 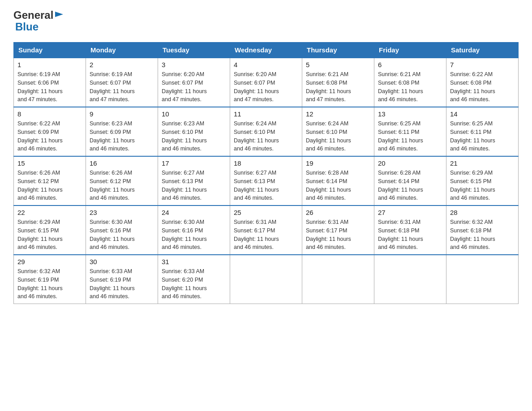 What do you see at coordinates (122, 82) in the screenshot?
I see `calendar-cell: 2Sunrise: 6:19 AMSunset: 6:07 PMDaylight…` at bounding box center [122, 82].